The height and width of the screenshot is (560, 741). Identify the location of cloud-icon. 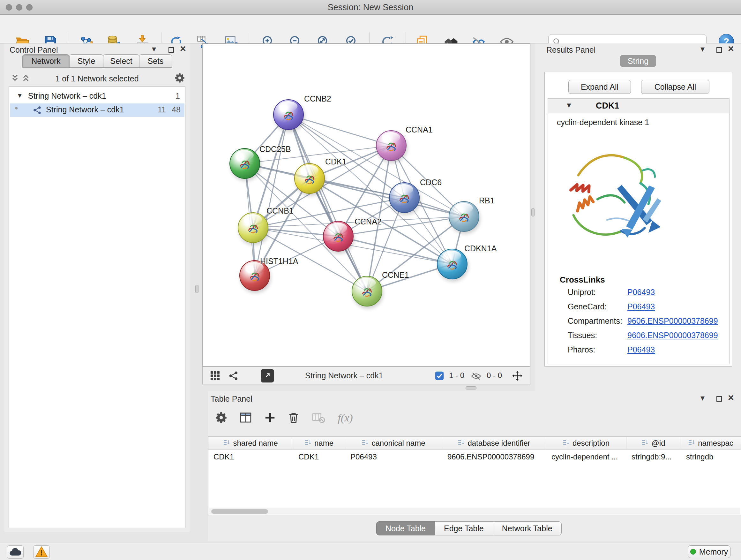
(15, 552).